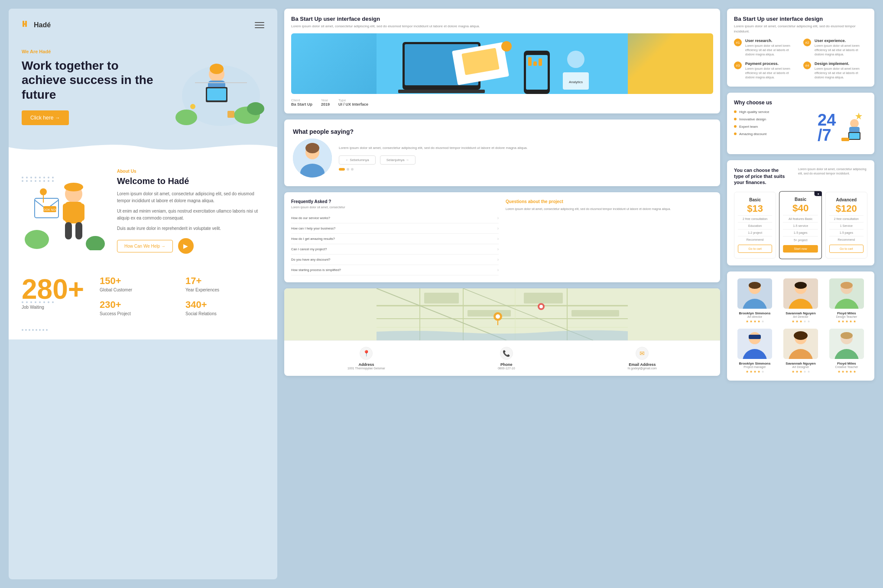  Describe the element at coordinates (186, 246) in the screenshot. I see `play-button: ▶` at that location.